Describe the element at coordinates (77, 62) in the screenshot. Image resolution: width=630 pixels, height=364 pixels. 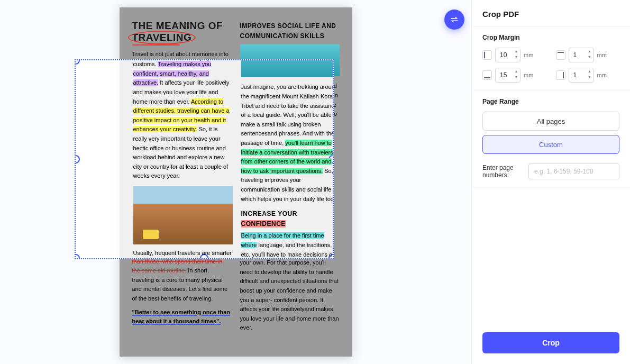
I see `crop-handle-nw` at that location.